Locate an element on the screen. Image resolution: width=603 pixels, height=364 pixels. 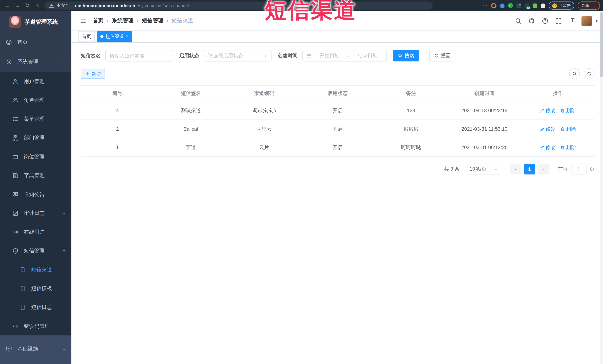
caret-down-icon: ▾ is located at coordinates (597, 21).